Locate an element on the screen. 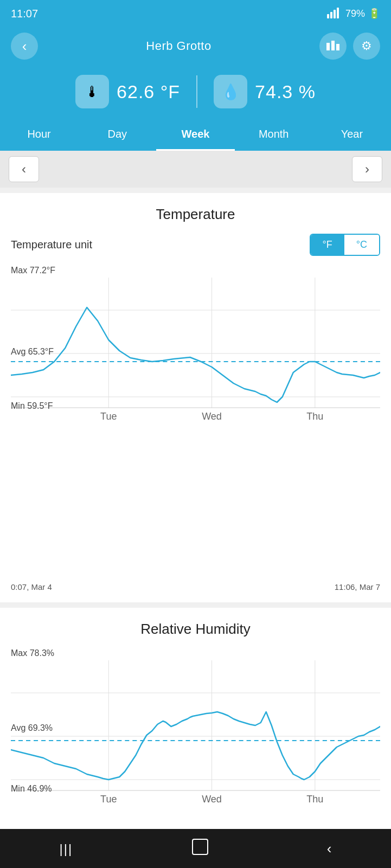 The image size is (391, 868). chart-start-time: 0:07, Mar 4 is located at coordinates (31, 587).